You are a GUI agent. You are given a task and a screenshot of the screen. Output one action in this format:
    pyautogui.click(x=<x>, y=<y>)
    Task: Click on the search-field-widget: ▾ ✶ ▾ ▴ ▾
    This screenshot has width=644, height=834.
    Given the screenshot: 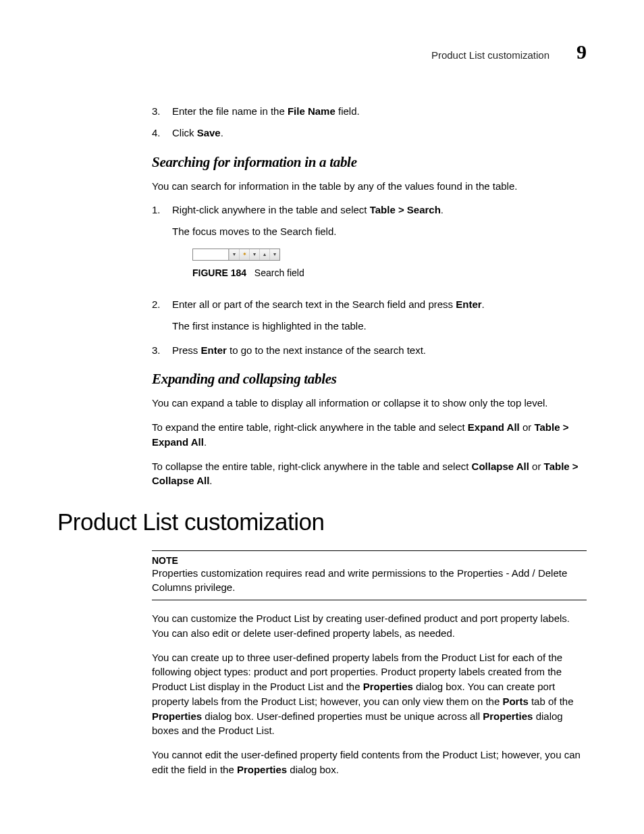 What is the action you would take?
    pyautogui.click(x=236, y=255)
    